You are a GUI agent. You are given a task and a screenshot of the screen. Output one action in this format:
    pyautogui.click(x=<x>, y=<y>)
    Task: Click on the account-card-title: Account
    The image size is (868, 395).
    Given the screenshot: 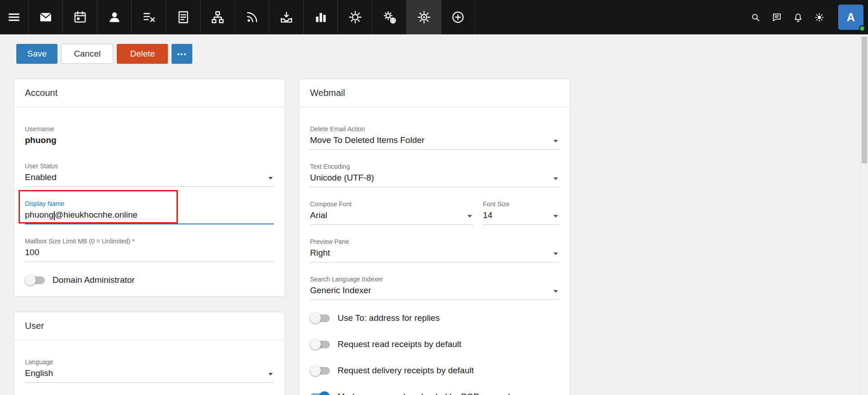 What is the action you would take?
    pyautogui.click(x=149, y=93)
    